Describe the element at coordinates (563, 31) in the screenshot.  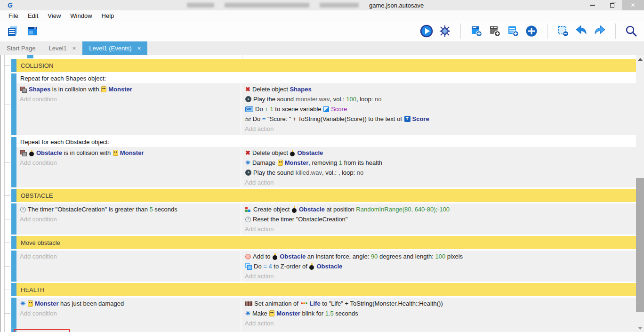
I see `remove-selection-icon` at that location.